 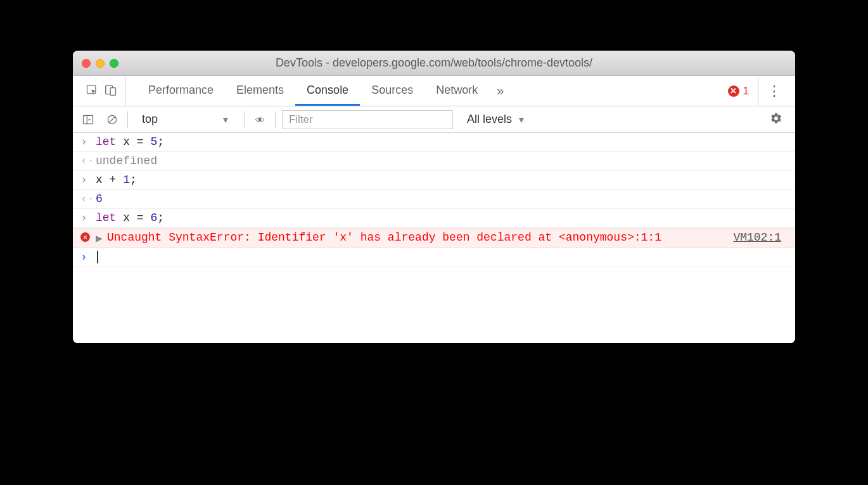 What do you see at coordinates (489, 119) in the screenshot?
I see `levels-label: All levels` at bounding box center [489, 119].